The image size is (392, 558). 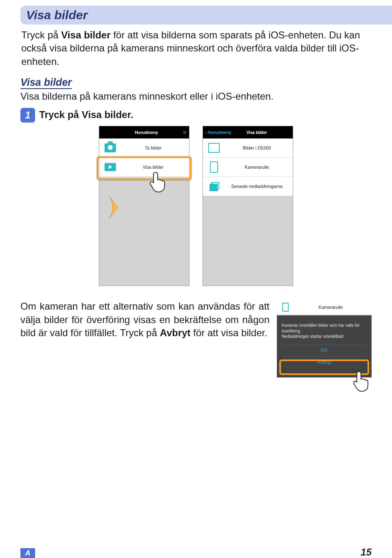 What do you see at coordinates (196, 48) in the screenshot?
I see `intro-paragraph: Tryck på Visa bilder för att visa bilder…` at bounding box center [196, 48].